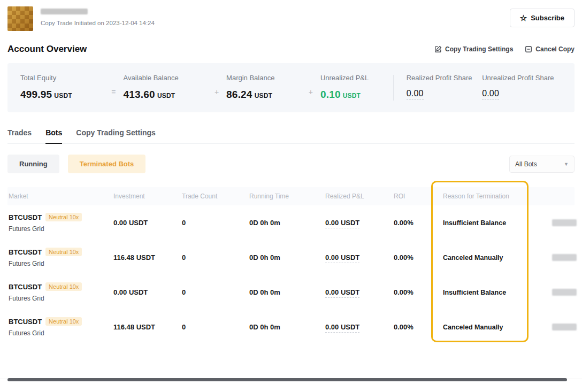  I want to click on stats-divider, so click(394, 88).